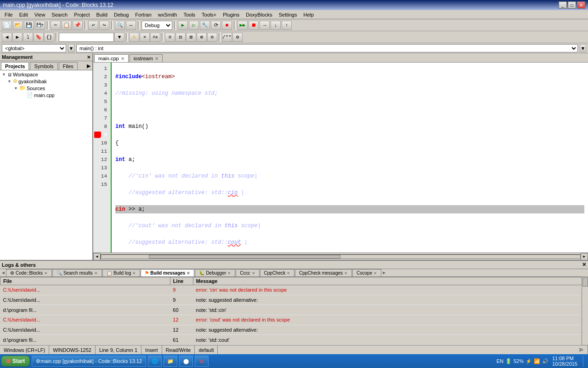  What do you see at coordinates (89, 66) in the screenshot?
I see `panel-arrow-right: ▶` at bounding box center [89, 66].